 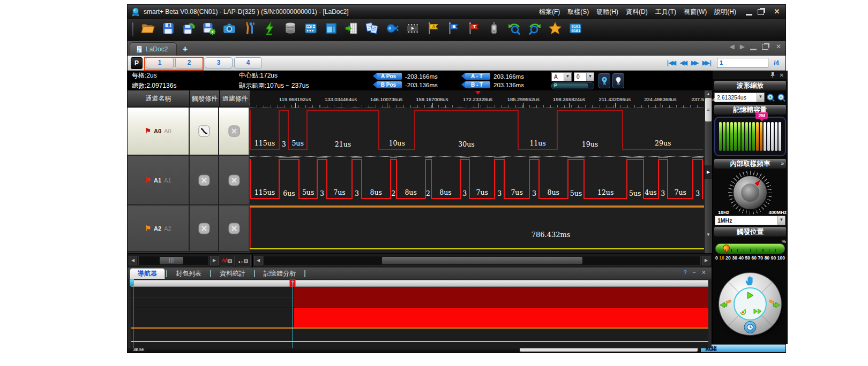 What do you see at coordinates (781, 97) in the screenshot?
I see `zoom-out-button` at bounding box center [781, 97].